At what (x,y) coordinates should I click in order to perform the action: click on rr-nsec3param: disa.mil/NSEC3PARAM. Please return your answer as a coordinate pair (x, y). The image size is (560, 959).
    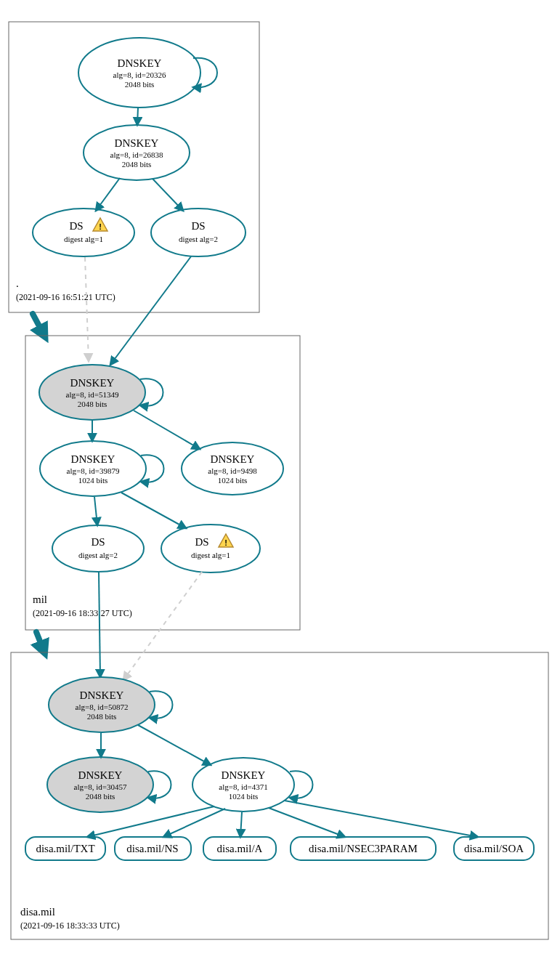
    Looking at the image, I should click on (363, 849).